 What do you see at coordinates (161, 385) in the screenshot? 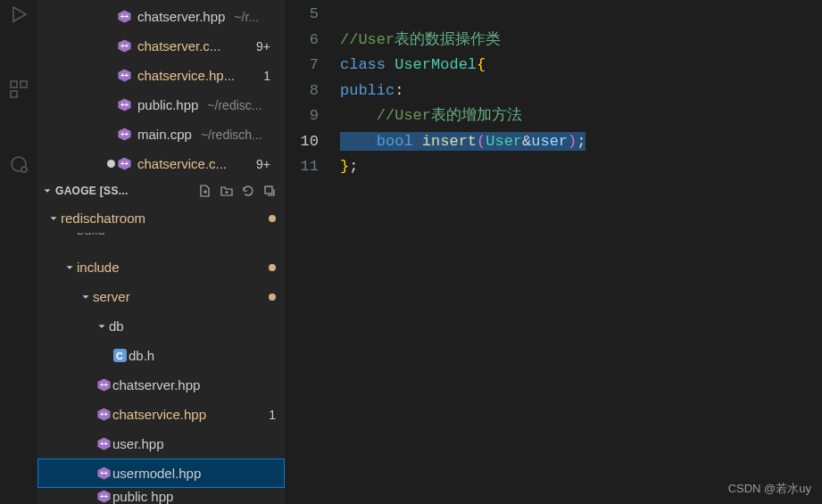
I see `tree-file-chatserver: ++ chatserver.hpp` at bounding box center [161, 385].